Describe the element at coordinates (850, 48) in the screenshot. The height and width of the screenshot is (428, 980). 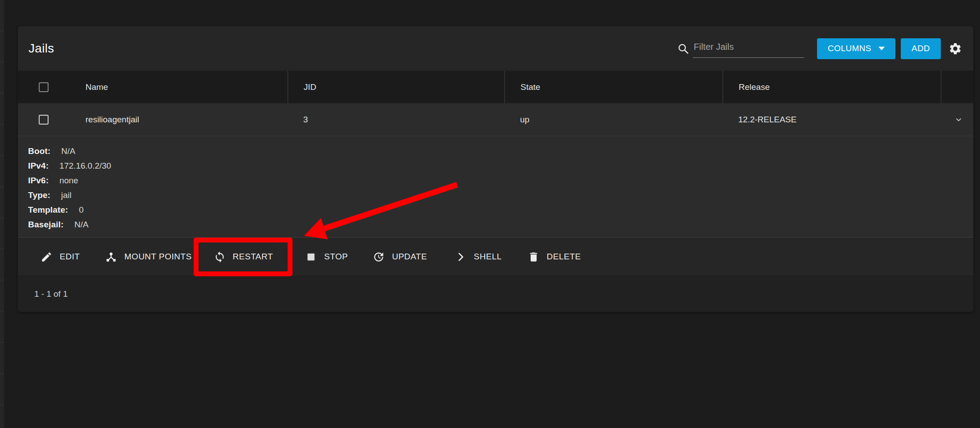
I see `columns-button-label: COLUMNS` at that location.